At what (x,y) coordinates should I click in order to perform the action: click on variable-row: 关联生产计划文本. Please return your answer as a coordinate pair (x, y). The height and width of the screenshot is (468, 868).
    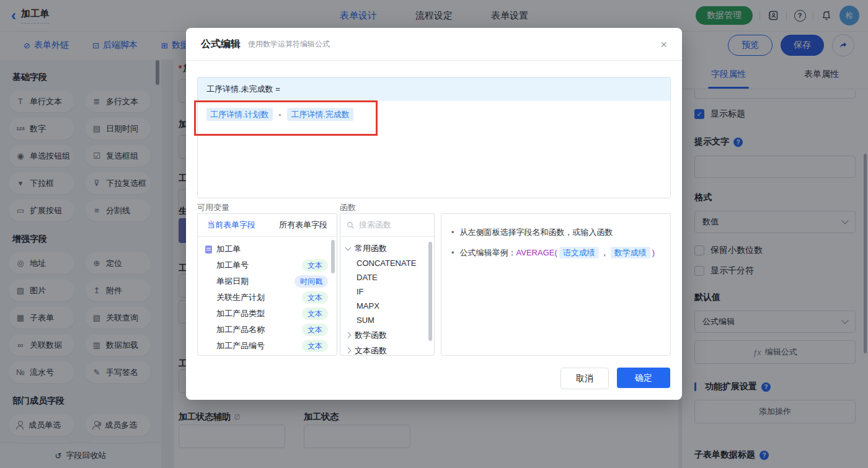
    Looking at the image, I should click on (267, 298).